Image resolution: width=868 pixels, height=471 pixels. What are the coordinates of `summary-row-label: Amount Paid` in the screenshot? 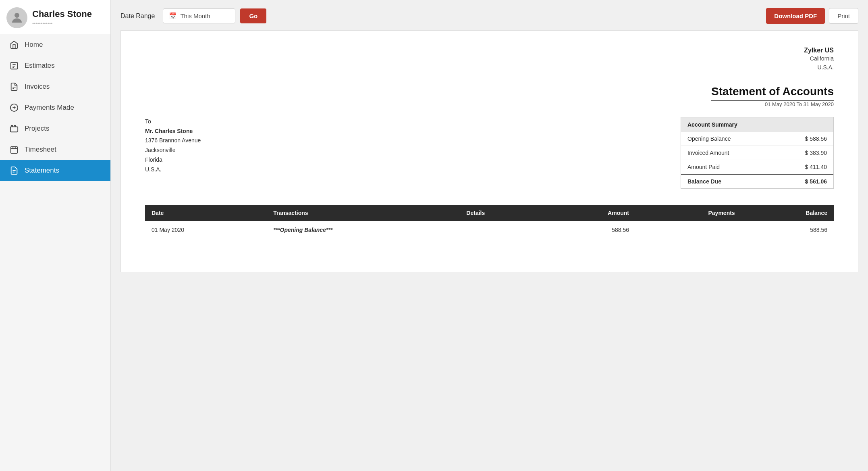 It's located at (704, 167).